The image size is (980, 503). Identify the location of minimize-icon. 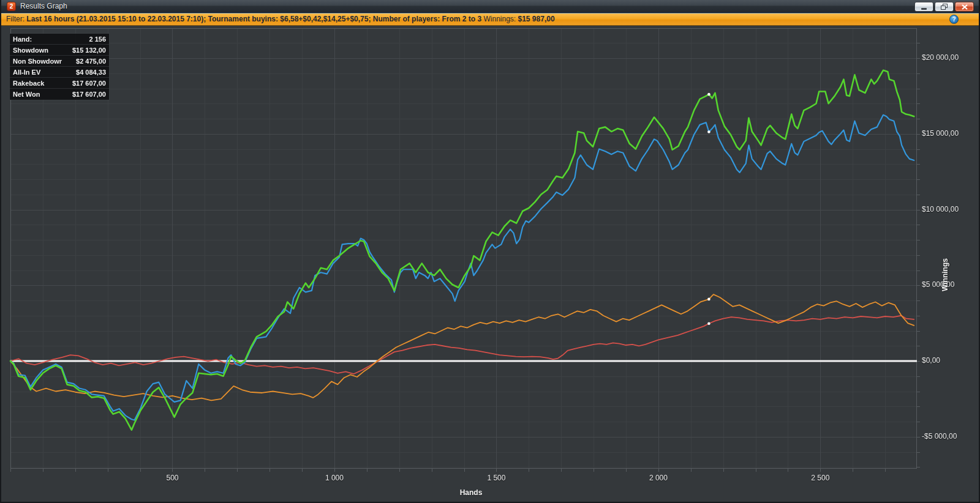
(924, 9).